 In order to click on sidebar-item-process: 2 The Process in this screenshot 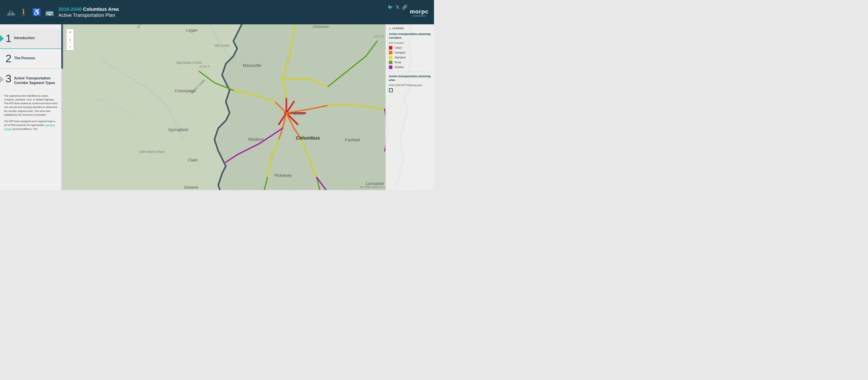, I will do `click(32, 59)`.